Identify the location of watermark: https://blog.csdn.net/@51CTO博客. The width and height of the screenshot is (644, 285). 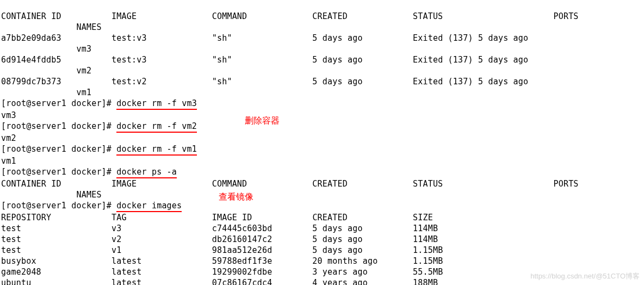
(585, 276).